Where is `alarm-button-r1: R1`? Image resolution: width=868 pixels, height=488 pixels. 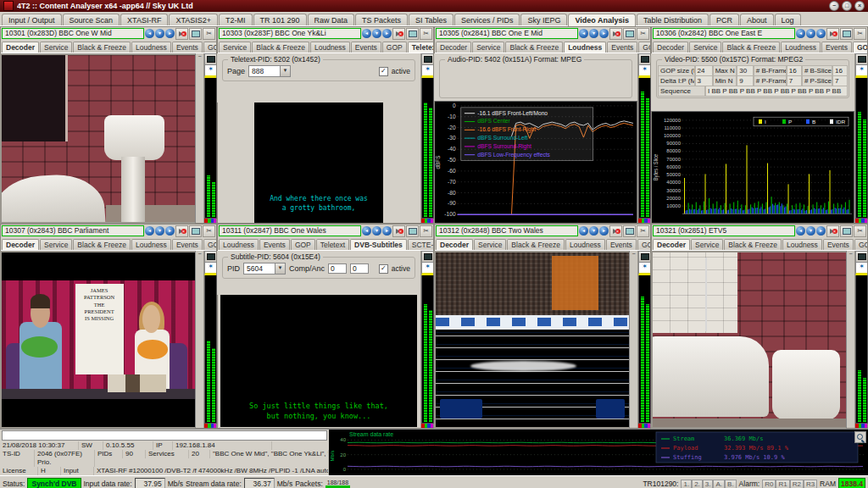
alarm-button-r1: R1 is located at coordinates (782, 484).